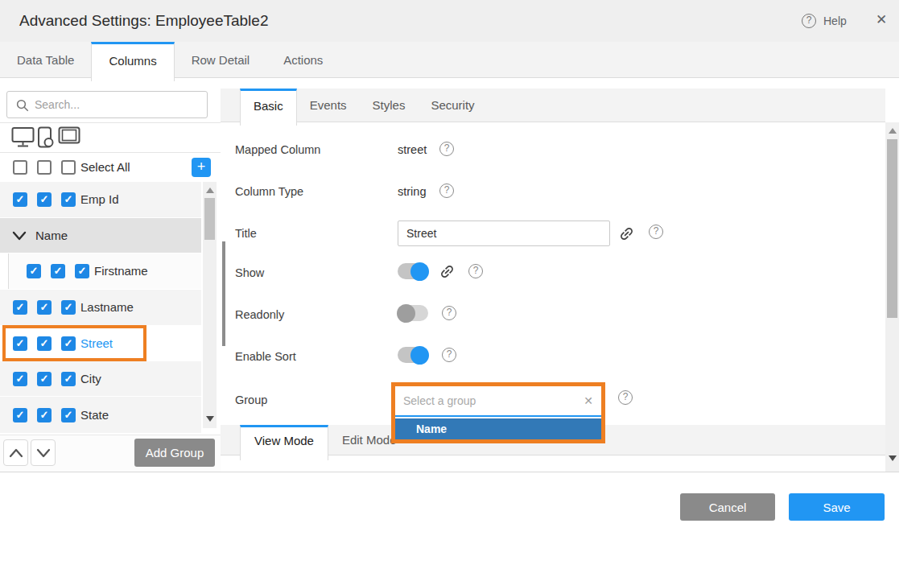  Describe the element at coordinates (224, 294) in the screenshot. I see `panel-left-scroll-indicator` at that location.